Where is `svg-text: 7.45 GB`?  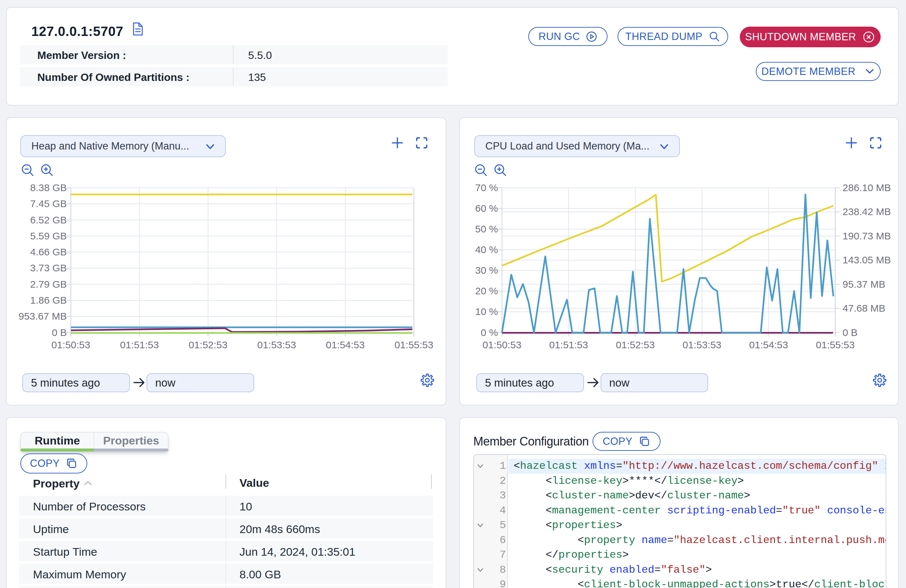 svg-text: 7.45 GB is located at coordinates (49, 204).